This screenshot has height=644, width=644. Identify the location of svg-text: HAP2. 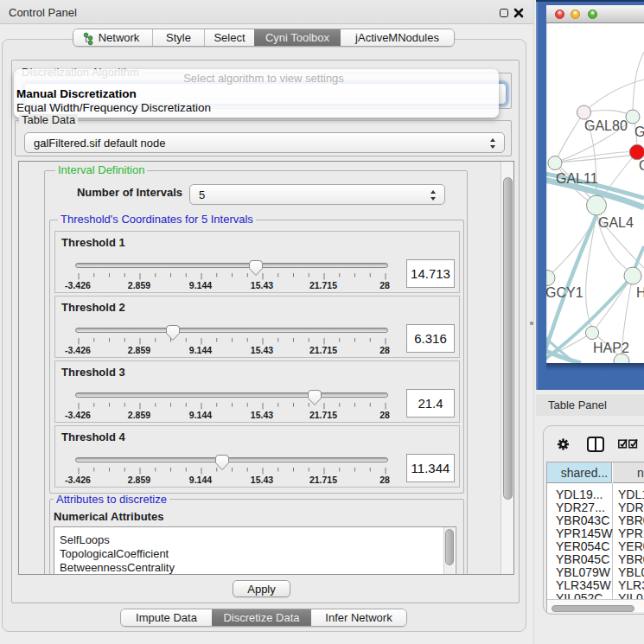
(611, 348).